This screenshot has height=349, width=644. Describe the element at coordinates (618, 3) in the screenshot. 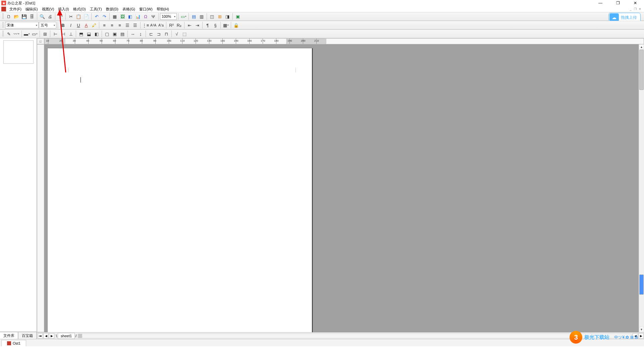

I see `maximize-button: ❐` at that location.